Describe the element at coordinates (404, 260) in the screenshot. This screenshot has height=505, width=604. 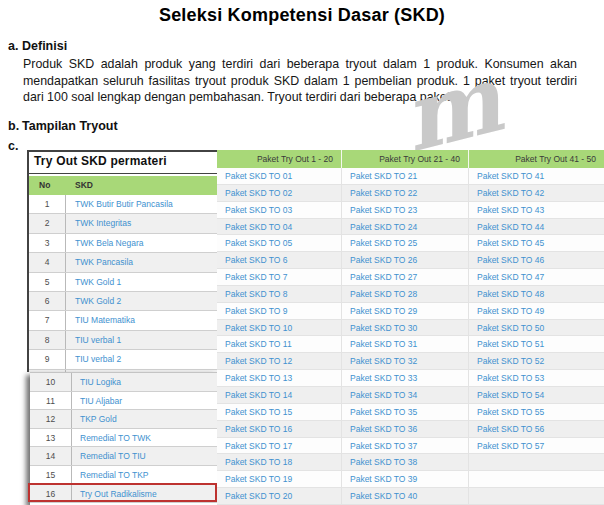
I see `paket-link: Paket SKD TO 26` at that location.